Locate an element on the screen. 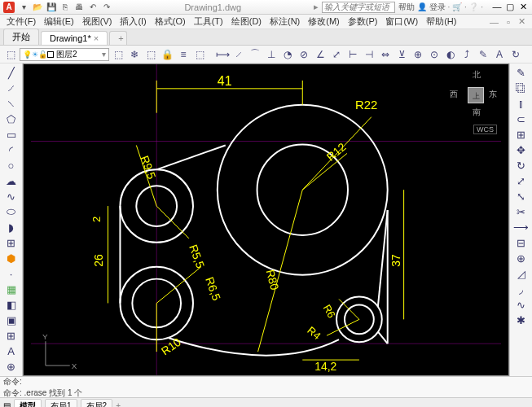 This screenshot has height=407, width=532. cmd-prompt-icon: ▤ is located at coordinates (7, 404).